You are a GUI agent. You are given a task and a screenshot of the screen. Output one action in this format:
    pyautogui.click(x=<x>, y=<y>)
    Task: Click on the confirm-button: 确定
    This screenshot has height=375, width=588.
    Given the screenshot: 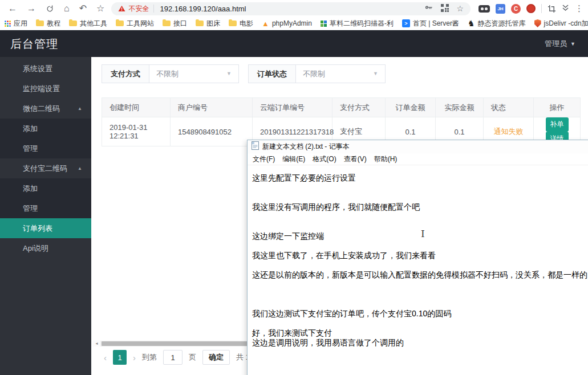 What is the action you would take?
    pyautogui.click(x=216, y=357)
    